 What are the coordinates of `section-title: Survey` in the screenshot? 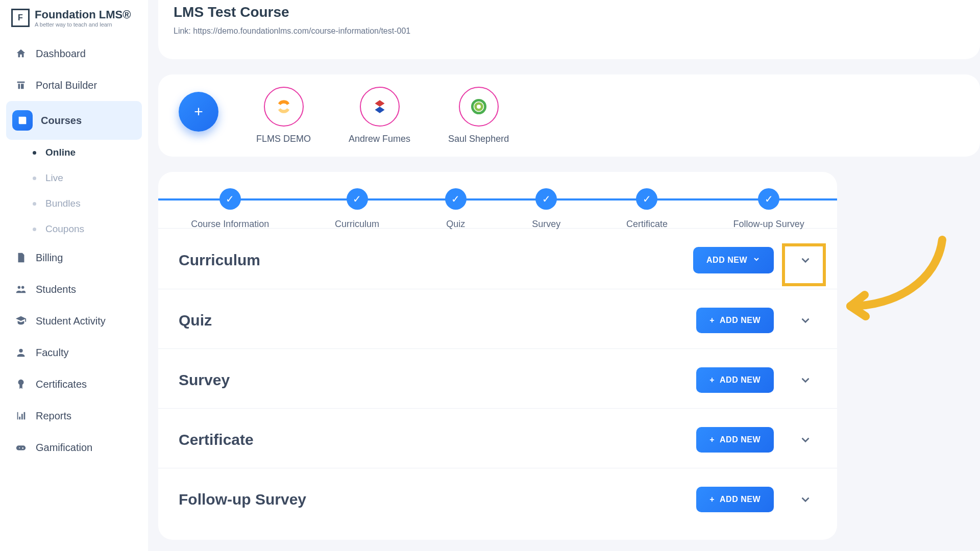 It's located at (204, 380).